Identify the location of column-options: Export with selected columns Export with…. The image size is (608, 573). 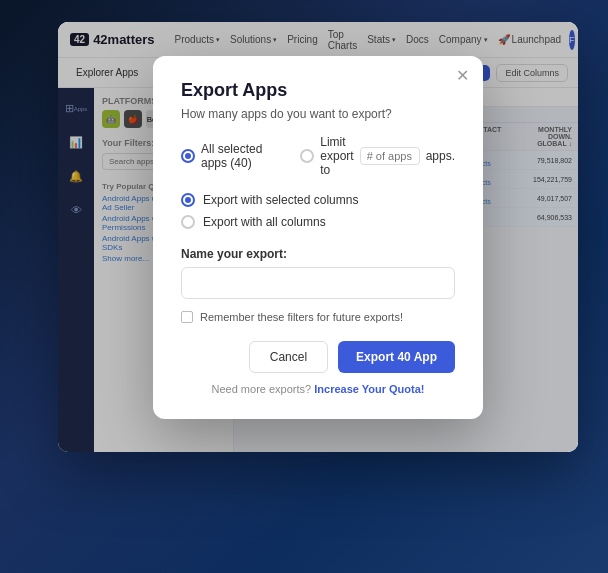
(318, 211).